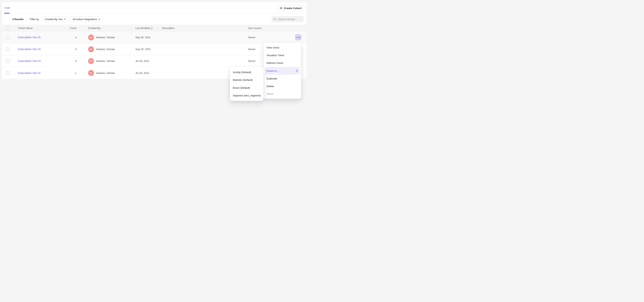 The height and width of the screenshot is (302, 644). What do you see at coordinates (26, 19) in the screenshot?
I see `toolbar-divider` at bounding box center [26, 19].